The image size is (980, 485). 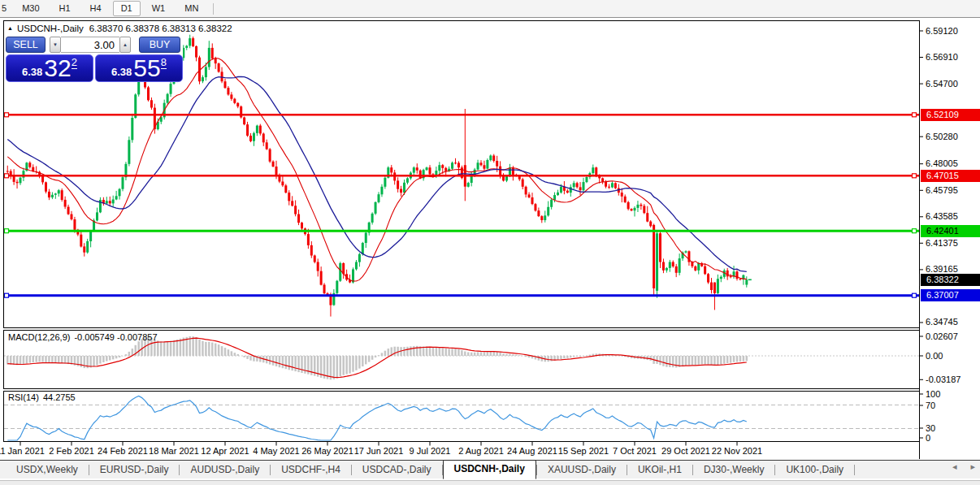 I want to click on tab-scroll-left-icon: ◂, so click(x=955, y=466).